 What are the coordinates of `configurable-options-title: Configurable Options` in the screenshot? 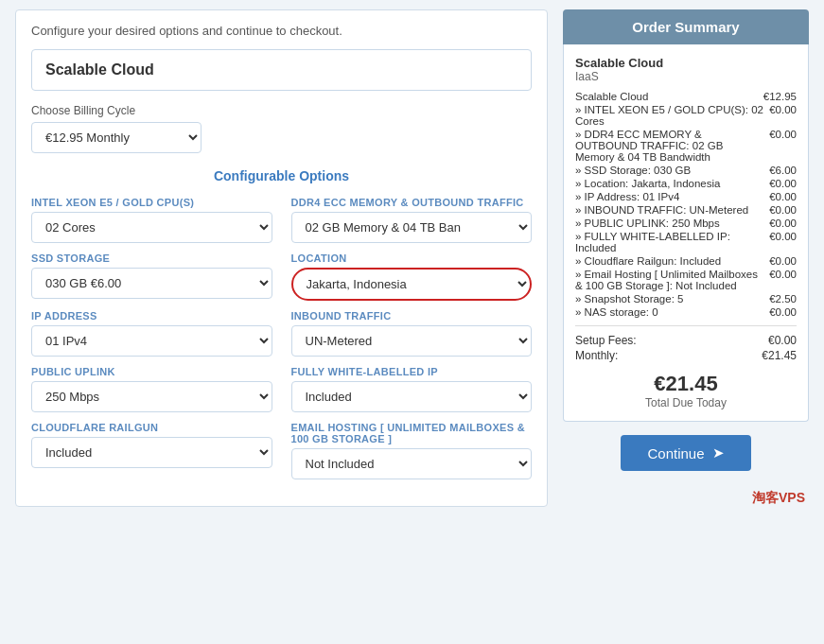 It's located at (282, 176).